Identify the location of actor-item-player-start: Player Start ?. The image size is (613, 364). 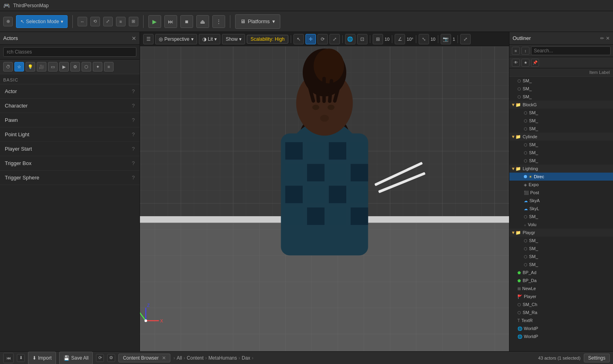
(70, 149).